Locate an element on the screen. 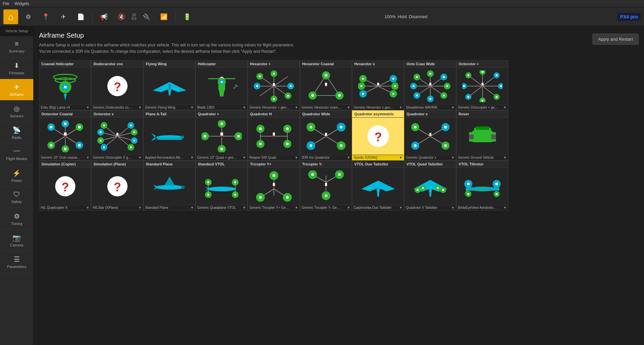 The height and width of the screenshot is (345, 644). card-header-octo-coax-wide: Octo Coax Wide is located at coordinates (430, 64).